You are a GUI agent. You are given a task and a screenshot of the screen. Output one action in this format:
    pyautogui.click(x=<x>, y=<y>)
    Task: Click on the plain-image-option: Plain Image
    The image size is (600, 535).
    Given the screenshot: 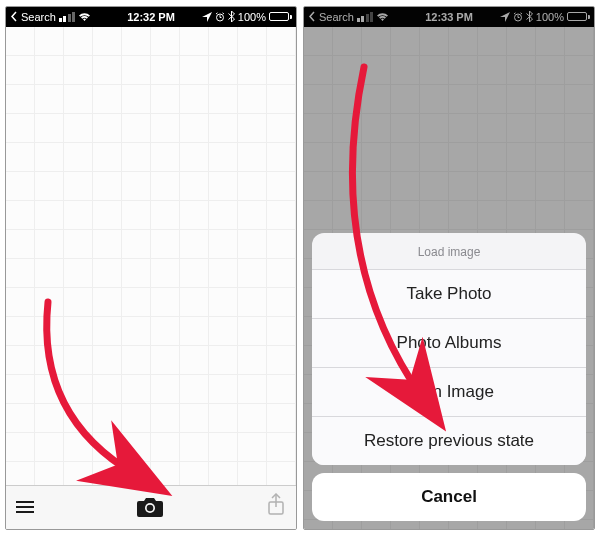 What is the action you would take?
    pyautogui.click(x=449, y=392)
    